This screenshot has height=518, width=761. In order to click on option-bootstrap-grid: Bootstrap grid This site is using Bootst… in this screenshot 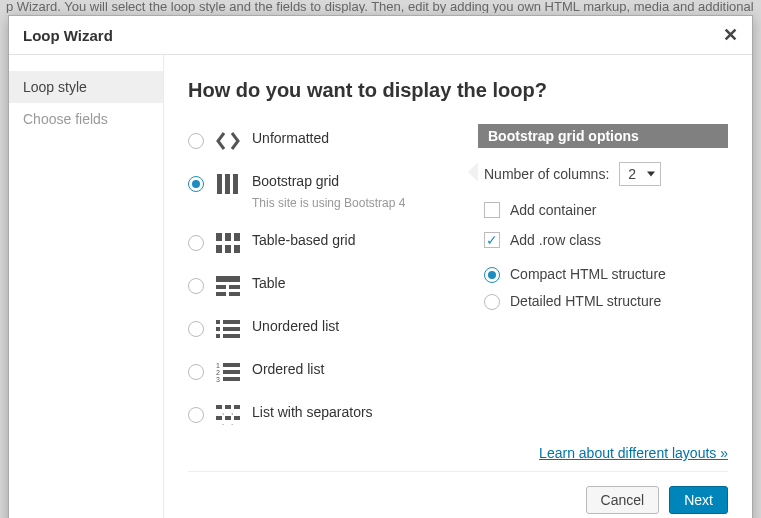, I will do `click(328, 196)`.